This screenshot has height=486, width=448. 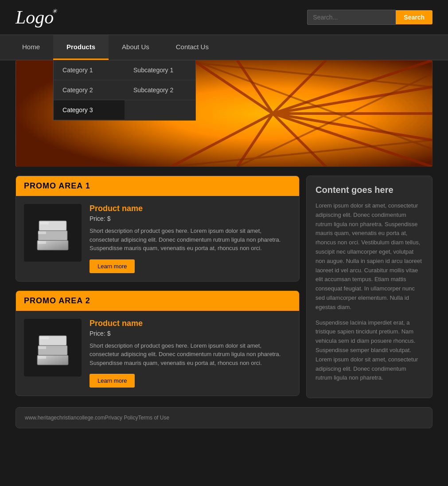 What do you see at coordinates (57, 186) in the screenshot?
I see `promo-title-1: PROMO AREA 1` at bounding box center [57, 186].